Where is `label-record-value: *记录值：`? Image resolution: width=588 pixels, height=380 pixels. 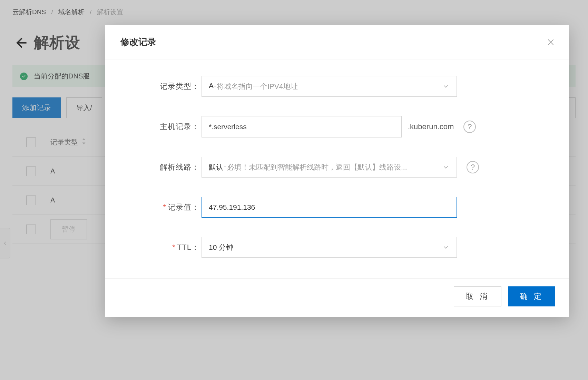
label-record-value: *记录值： is located at coordinates (163, 207).